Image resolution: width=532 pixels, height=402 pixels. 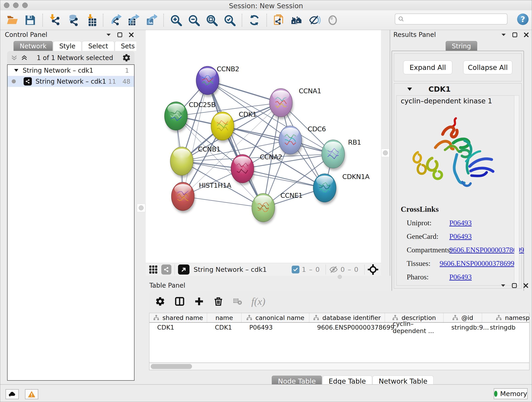 What do you see at coordinates (264, 209) in the screenshot?
I see `network-node-ccne1` at bounding box center [264, 209].